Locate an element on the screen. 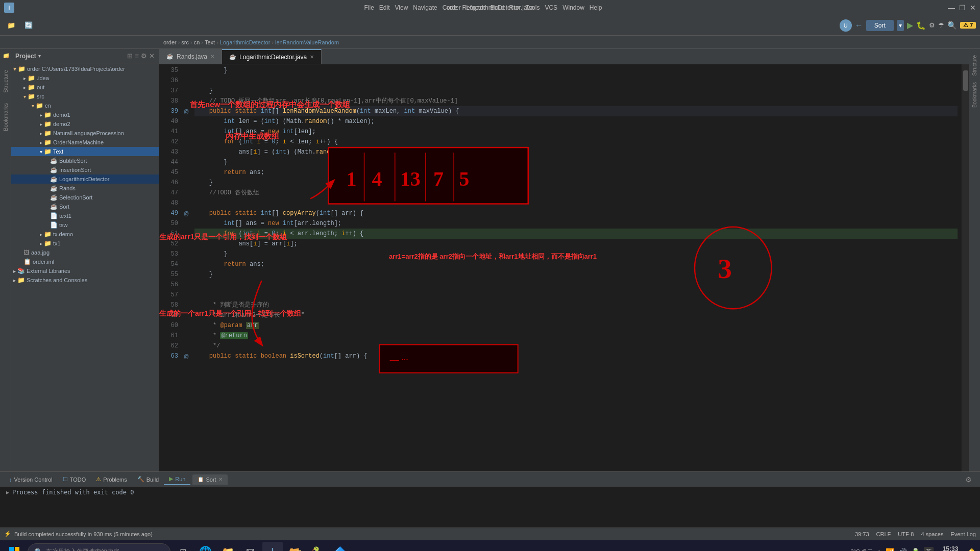  search-everywhere-btn: 🔍 is located at coordinates (952, 26).